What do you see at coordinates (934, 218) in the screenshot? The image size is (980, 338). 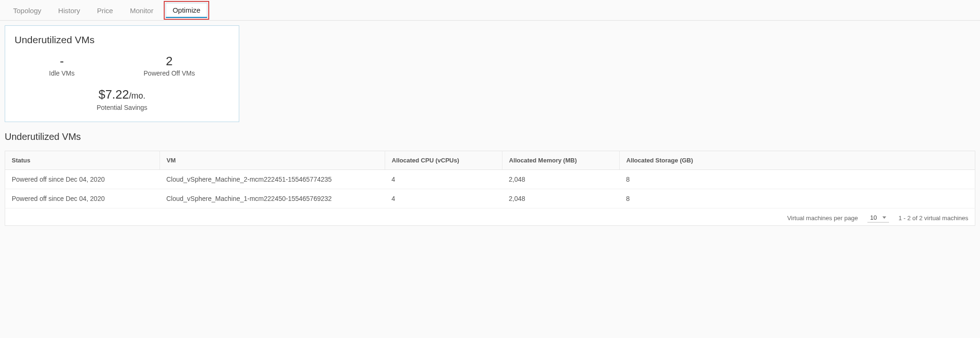 I see `pagination-range: 1 - 2 of 2 virtual machines` at bounding box center [934, 218].